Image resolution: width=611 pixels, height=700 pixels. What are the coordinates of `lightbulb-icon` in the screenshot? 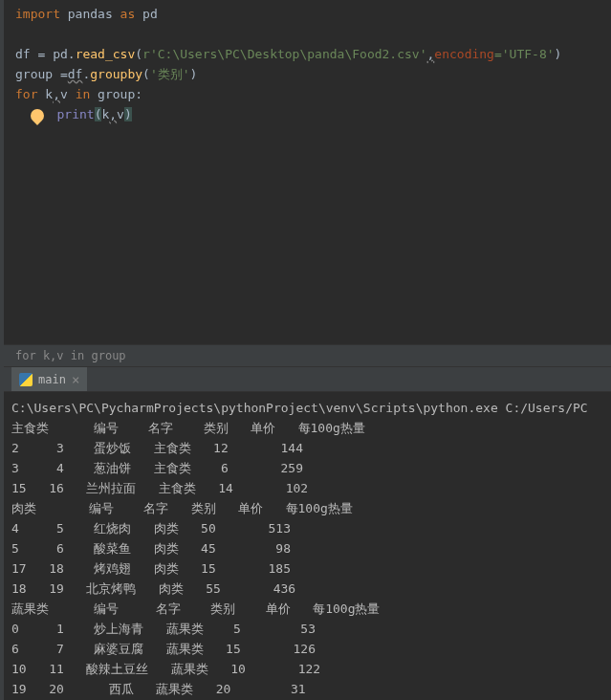 It's located at (37, 116).